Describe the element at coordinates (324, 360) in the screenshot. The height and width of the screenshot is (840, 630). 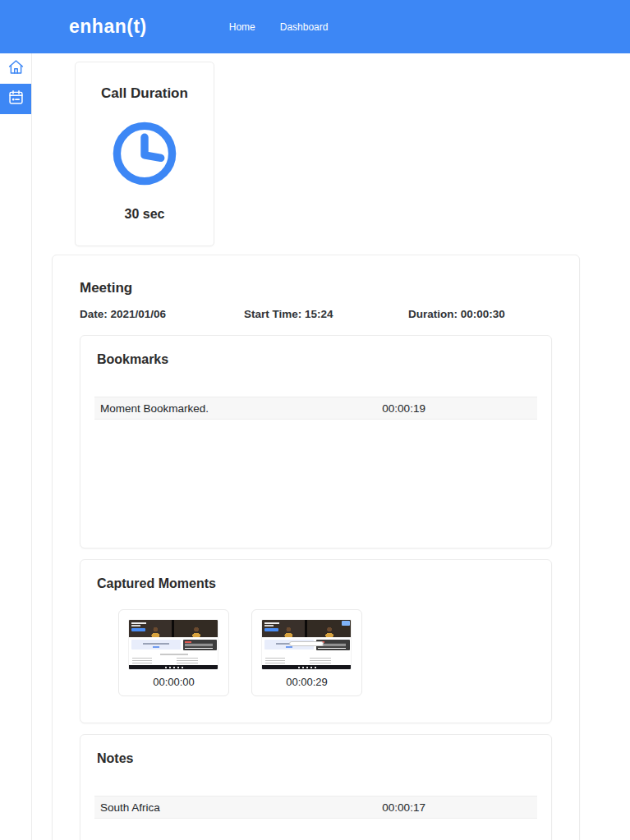
I see `bookmarks-title: Bookmarks` at that location.